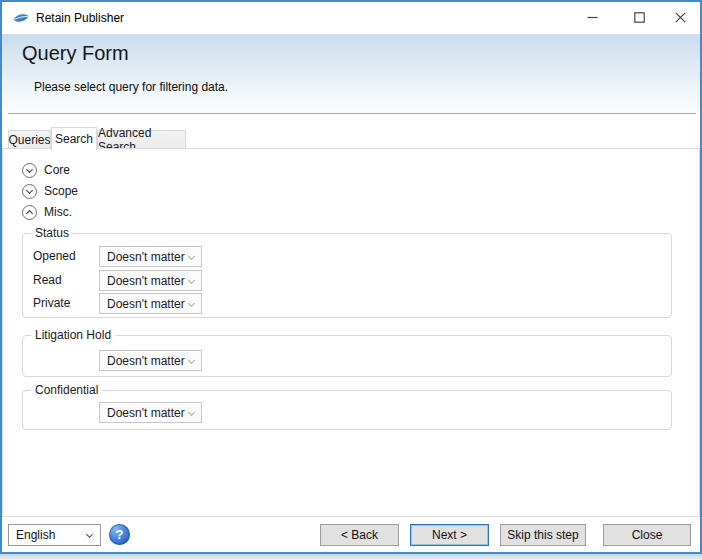 The image size is (702, 560). Describe the element at coordinates (46, 170) in the screenshot. I see `expander-core: Core` at that location.